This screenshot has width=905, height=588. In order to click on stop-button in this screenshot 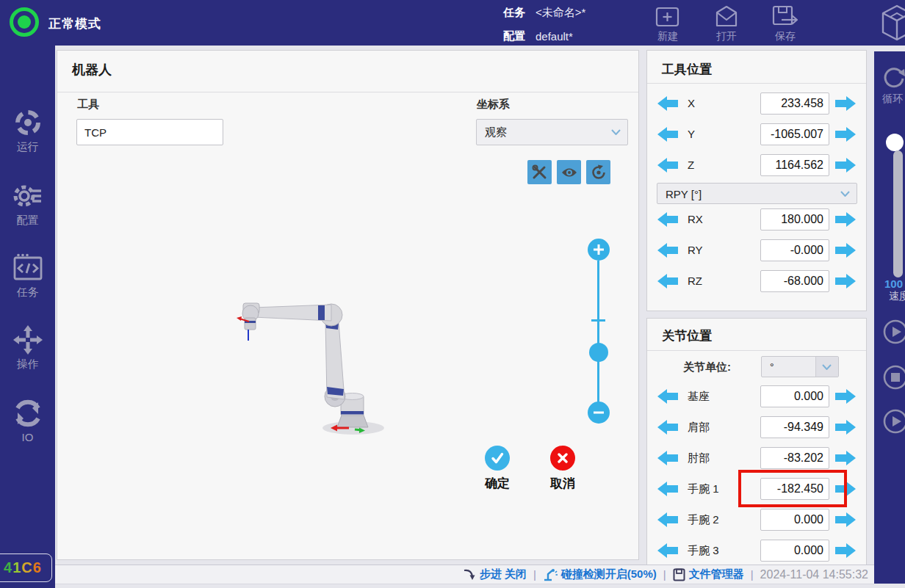, I will do `click(894, 377)`.